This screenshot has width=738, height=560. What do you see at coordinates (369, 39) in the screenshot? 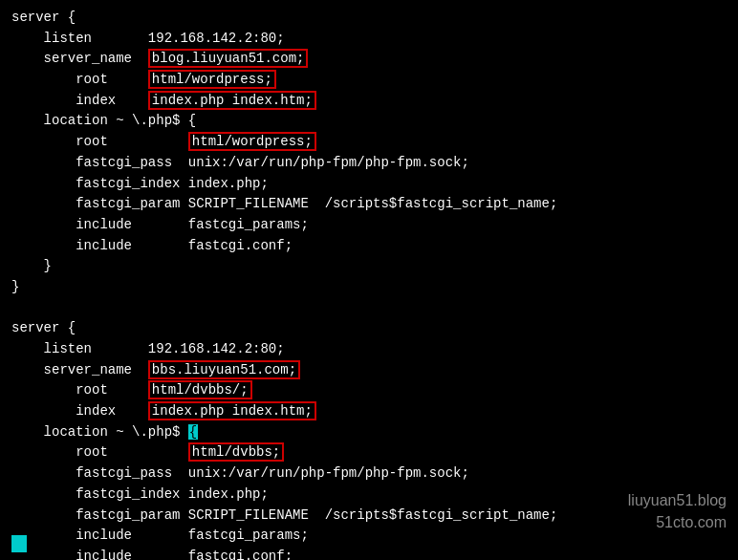
I see `code-line-2: listen 192.168.142.2:80;` at bounding box center [369, 39].